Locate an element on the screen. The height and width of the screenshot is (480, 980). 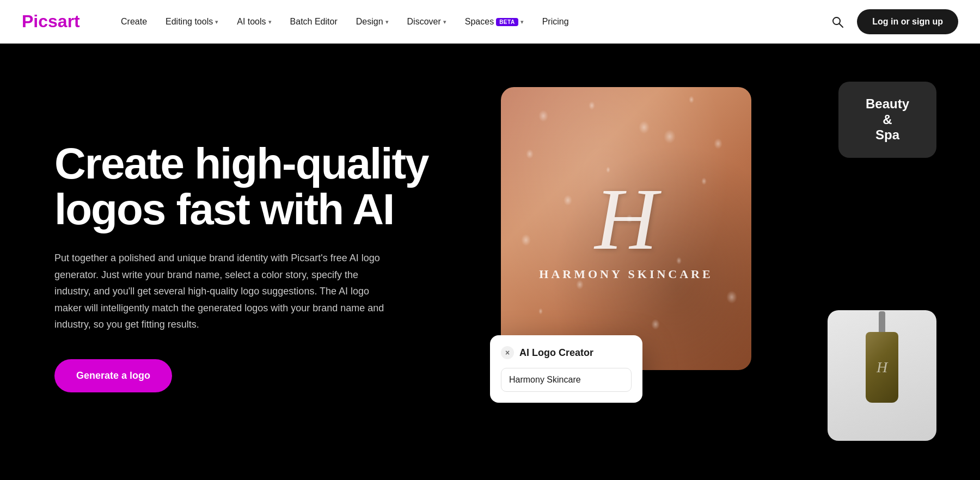
nav-right: Log in or sign up is located at coordinates (892, 22).